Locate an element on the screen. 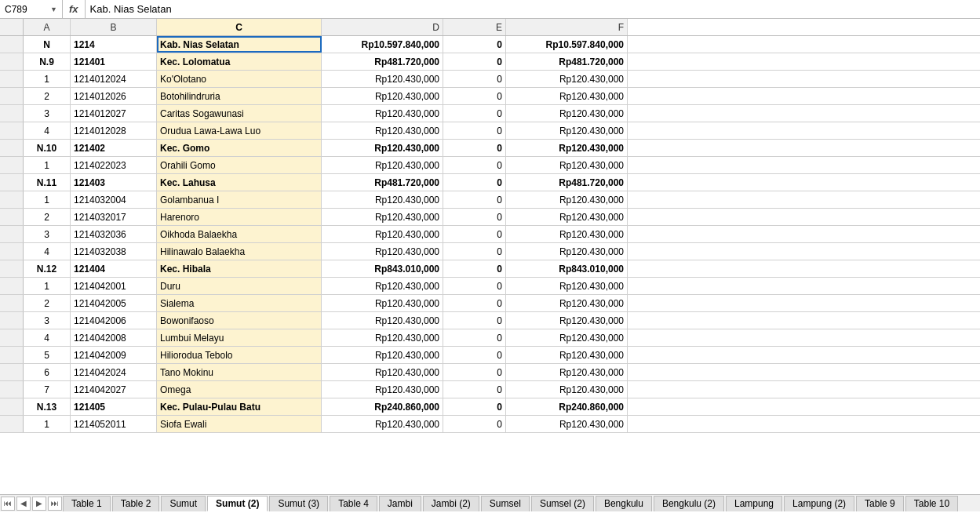  cell-c: Harenoro is located at coordinates (239, 216).